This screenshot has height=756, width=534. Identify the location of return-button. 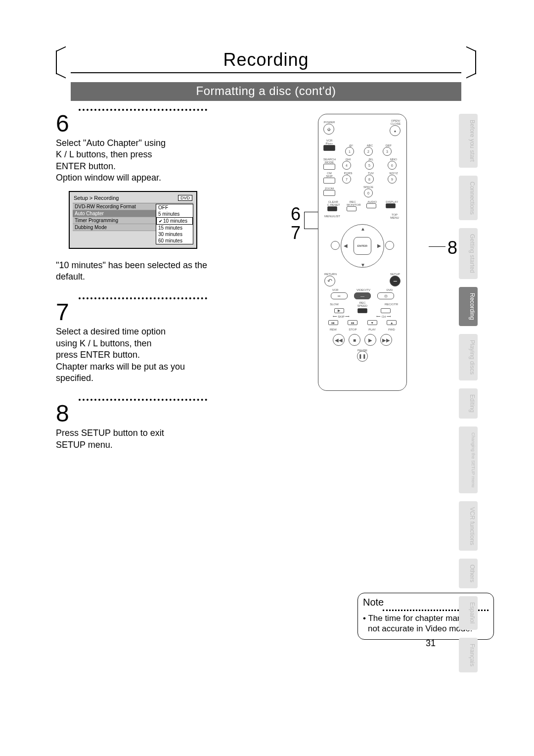
(330, 281).